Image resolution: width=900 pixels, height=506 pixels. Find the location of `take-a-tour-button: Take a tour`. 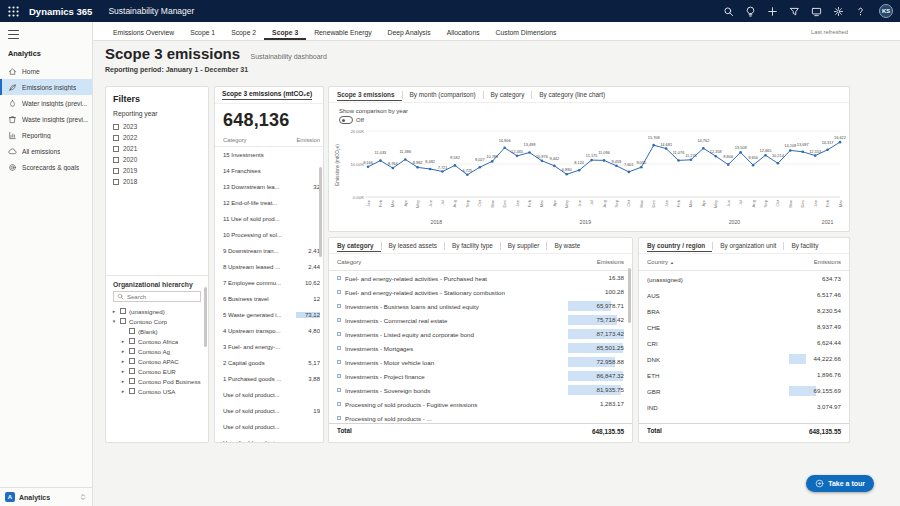

take-a-tour-button: Take a tour is located at coordinates (840, 484).